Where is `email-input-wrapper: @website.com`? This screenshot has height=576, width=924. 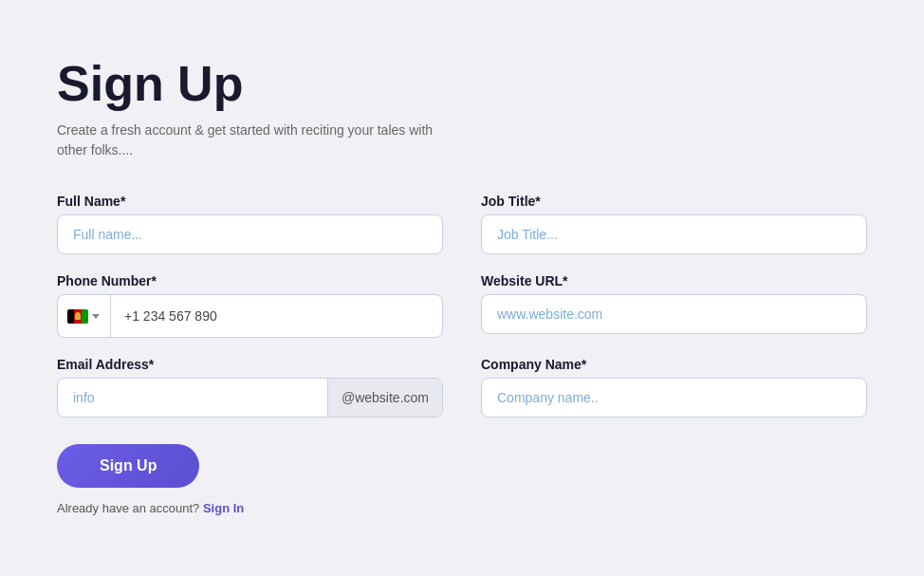 email-input-wrapper: @website.com is located at coordinates (250, 398).